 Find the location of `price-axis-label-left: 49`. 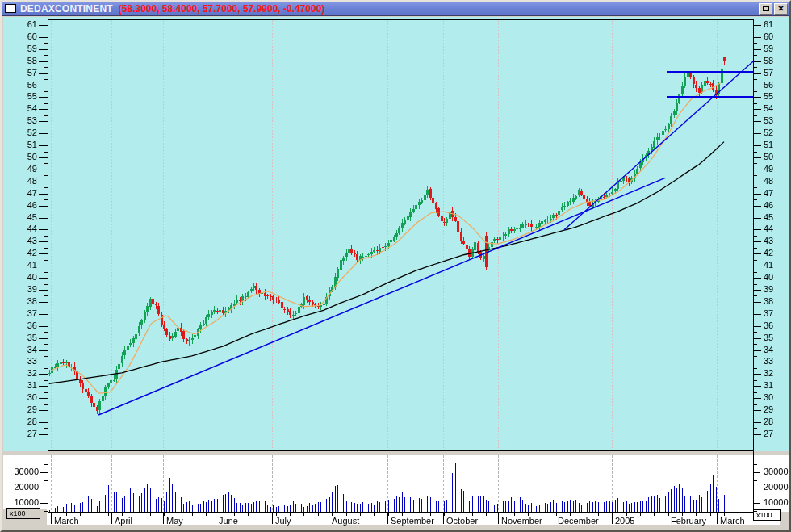

price-axis-label-left: 49 is located at coordinates (24, 170).